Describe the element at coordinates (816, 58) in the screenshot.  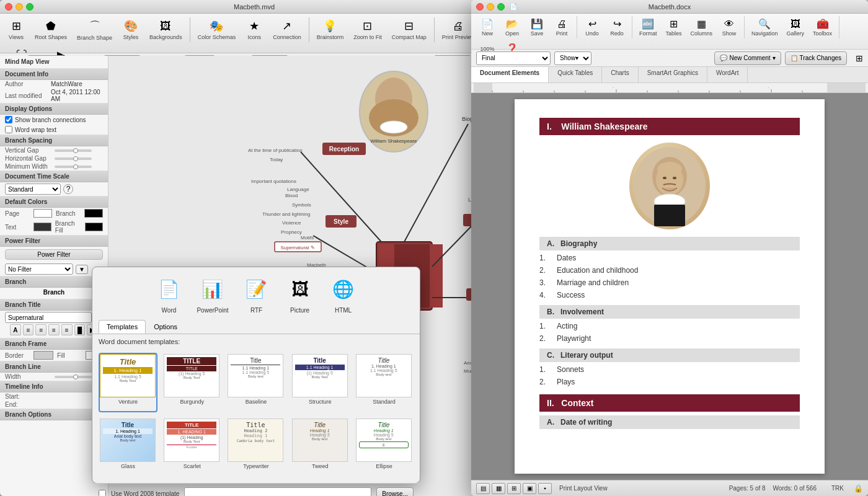
I see `track-changes-btn: 📋 Track Changes` at that location.